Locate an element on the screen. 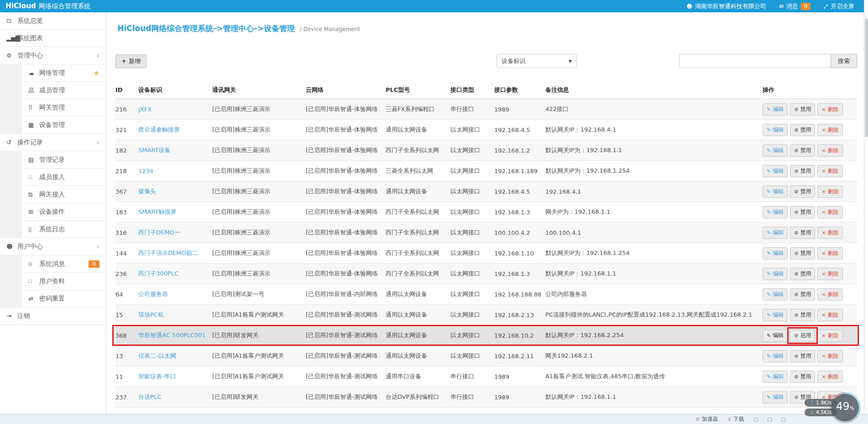 This screenshot has height=424, width=868. download-item: ⇩下载 is located at coordinates (736, 419).